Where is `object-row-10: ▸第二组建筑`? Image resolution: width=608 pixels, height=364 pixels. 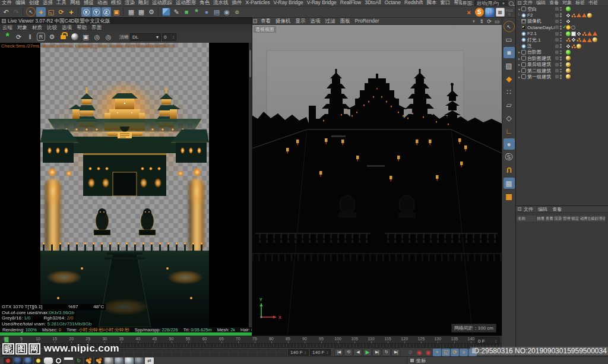 object-row-10: ▸第二组建筑 is located at coordinates (562, 71).